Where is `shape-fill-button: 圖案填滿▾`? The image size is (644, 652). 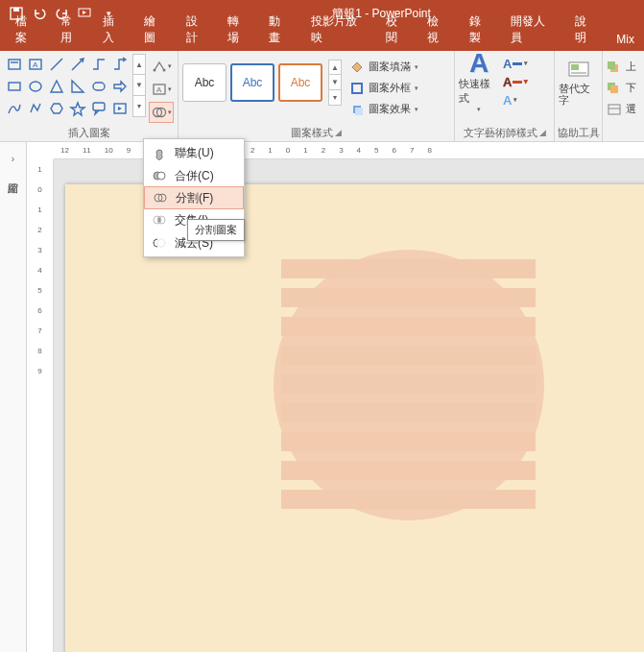
shape-fill-button: 圖案填滿▾ is located at coordinates (384, 67).